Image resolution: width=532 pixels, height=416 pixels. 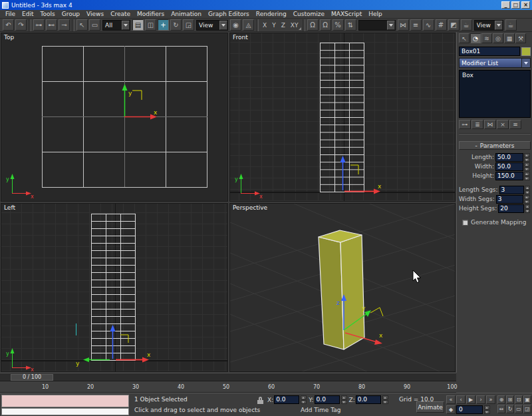 What do you see at coordinates (338, 25) in the screenshot?
I see `percent-snap-icon: %` at bounding box center [338, 25].